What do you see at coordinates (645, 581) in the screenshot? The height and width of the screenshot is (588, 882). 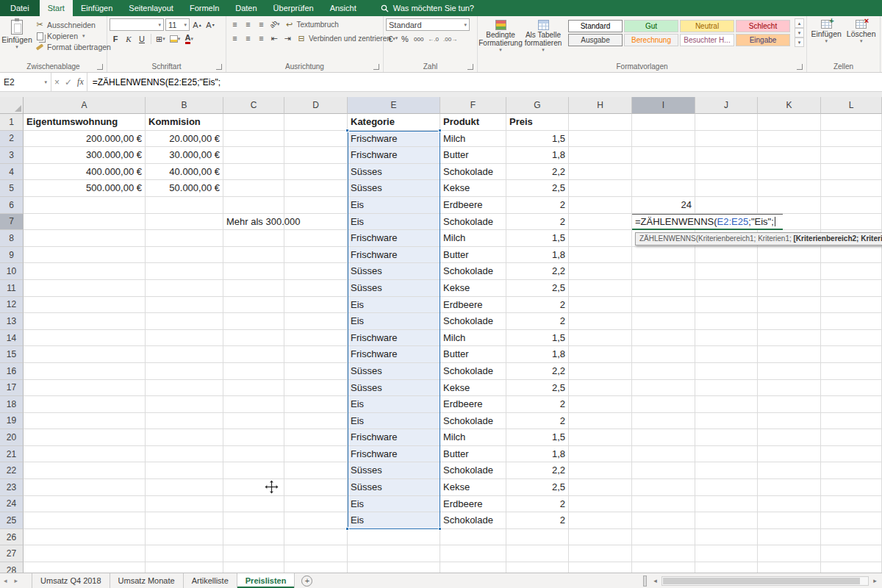 I see `scrollbar-splitter` at bounding box center [645, 581].